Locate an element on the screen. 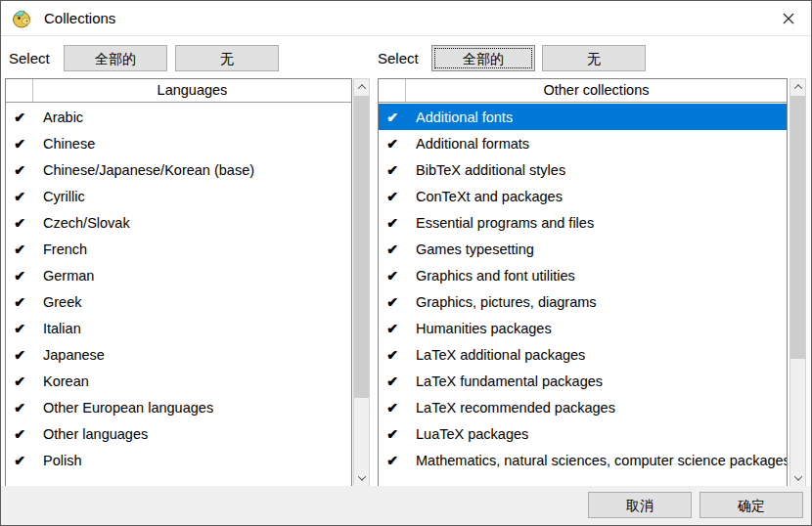 The image size is (812, 526). list-item-label: LaTeX fundamental packages is located at coordinates (505, 381).